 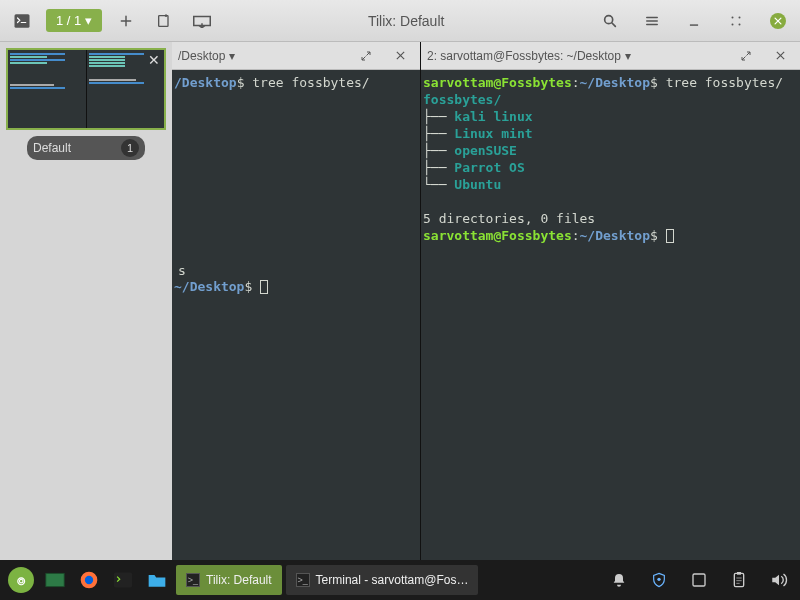 What do you see at coordinates (86, 89) in the screenshot?
I see `session-thumbnail: ✕` at bounding box center [86, 89].